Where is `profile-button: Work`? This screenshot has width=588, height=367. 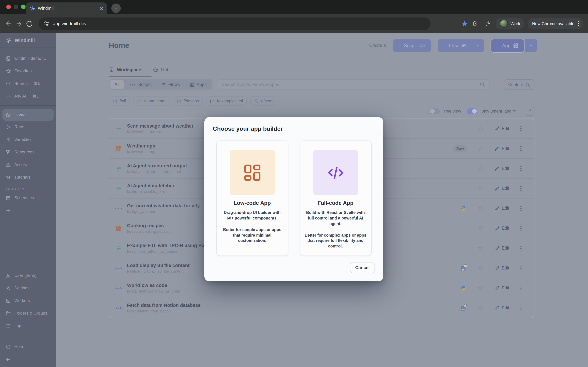
profile-button: Work is located at coordinates (510, 24).